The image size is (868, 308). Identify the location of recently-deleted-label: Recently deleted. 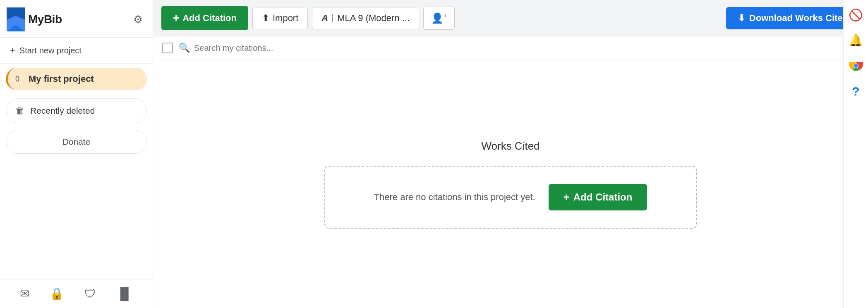
(62, 111).